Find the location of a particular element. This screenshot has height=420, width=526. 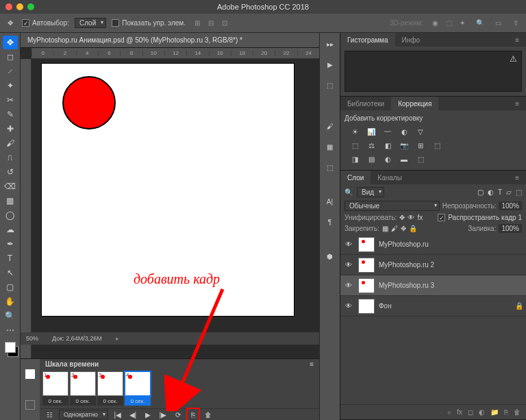

marquee-tool: ◻ is located at coordinates (10, 57).